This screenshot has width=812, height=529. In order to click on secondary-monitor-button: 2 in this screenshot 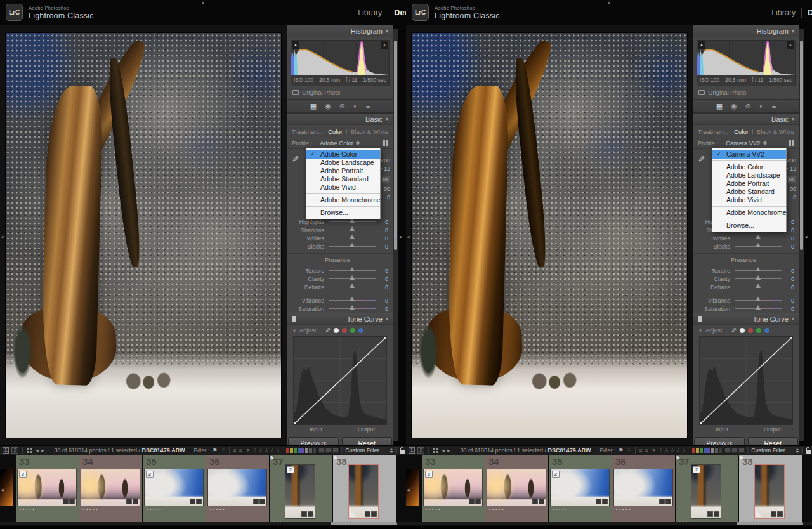, I will do `click(15, 450)`.